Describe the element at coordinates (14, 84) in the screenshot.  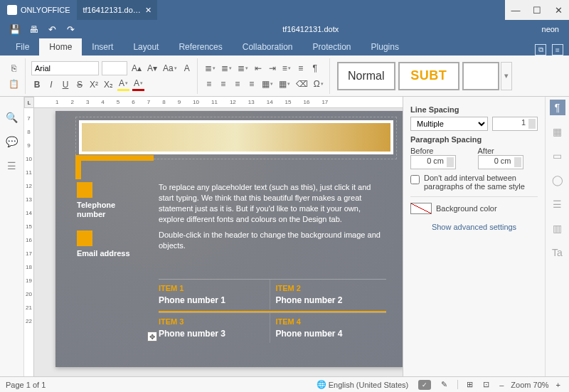
I see `paste-button: 📋` at that location.